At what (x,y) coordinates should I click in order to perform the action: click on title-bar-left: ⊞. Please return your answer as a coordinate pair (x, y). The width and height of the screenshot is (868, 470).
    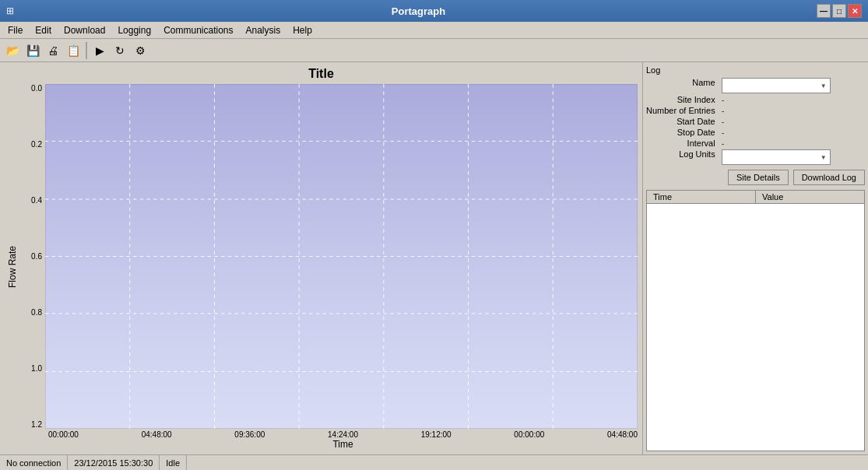
    Looking at the image, I should click on (13, 11).